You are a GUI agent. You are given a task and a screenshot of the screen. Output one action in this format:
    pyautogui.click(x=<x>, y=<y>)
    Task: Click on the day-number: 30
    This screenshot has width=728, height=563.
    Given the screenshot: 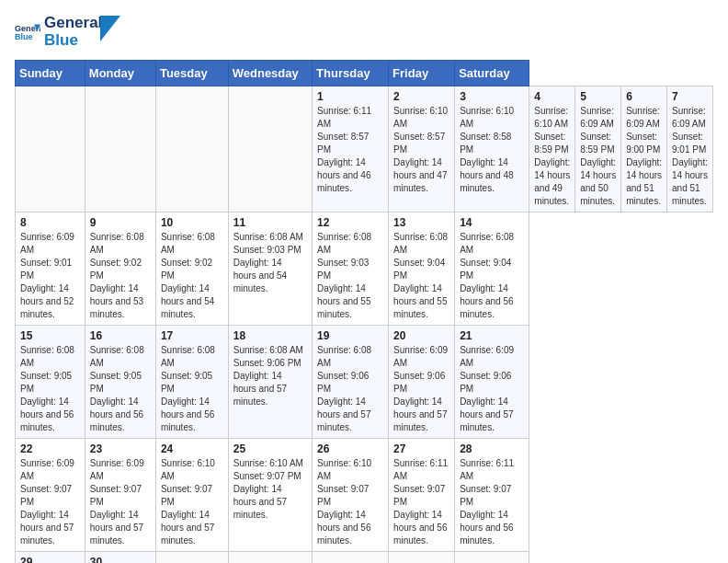 What is the action you would take?
    pyautogui.click(x=120, y=559)
    